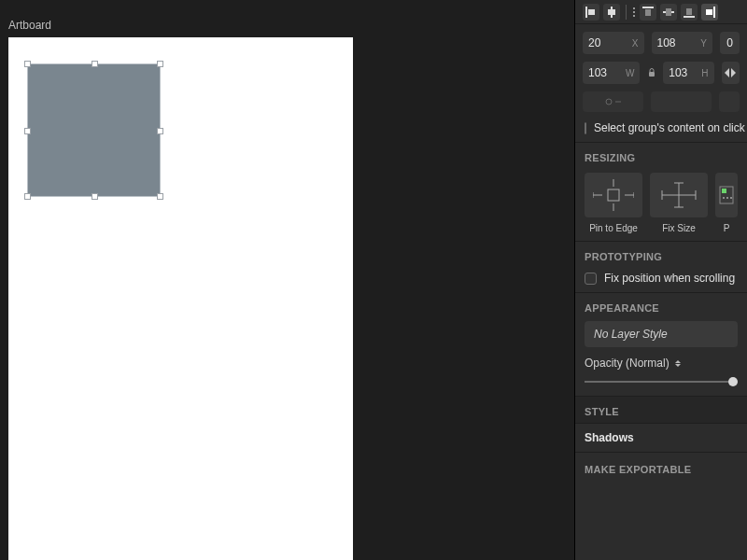  What do you see at coordinates (613, 228) in the screenshot?
I see `pin-to-edge-label: Pin to Edge` at bounding box center [613, 228].